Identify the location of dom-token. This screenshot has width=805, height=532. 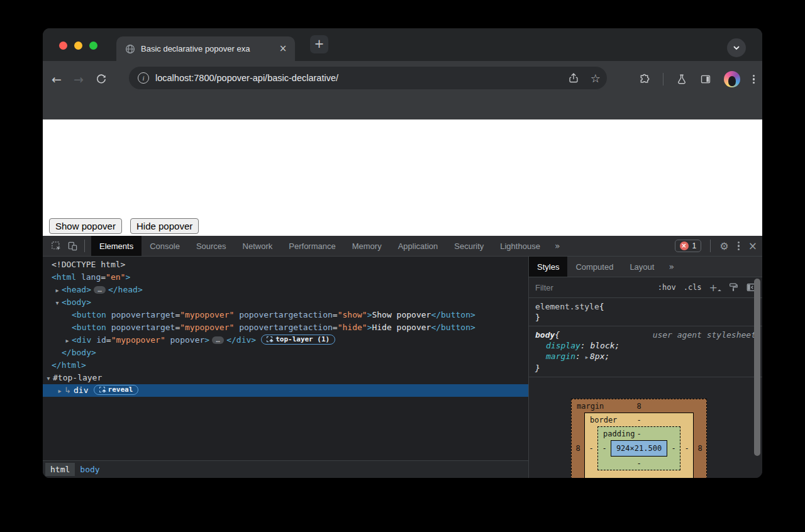
(236, 314).